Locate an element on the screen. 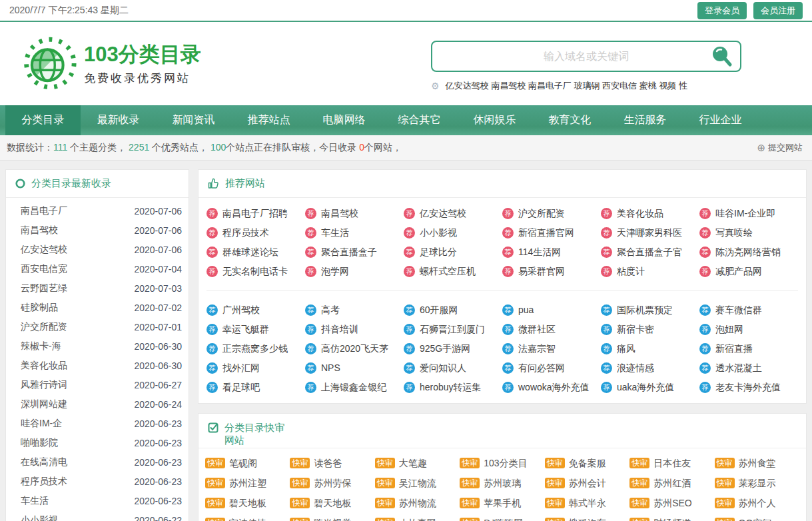 The width and height of the screenshot is (812, 521). recommended-site-link: 荐南昌驾校 is located at coordinates (354, 213).